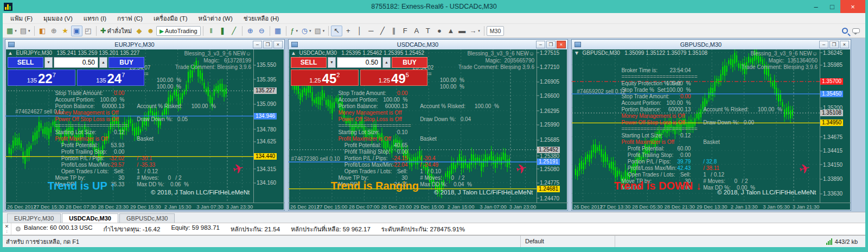 This screenshot has height=252, width=868. Describe the element at coordinates (348, 31) in the screenshot. I see `crosshair-button: +` at that location.